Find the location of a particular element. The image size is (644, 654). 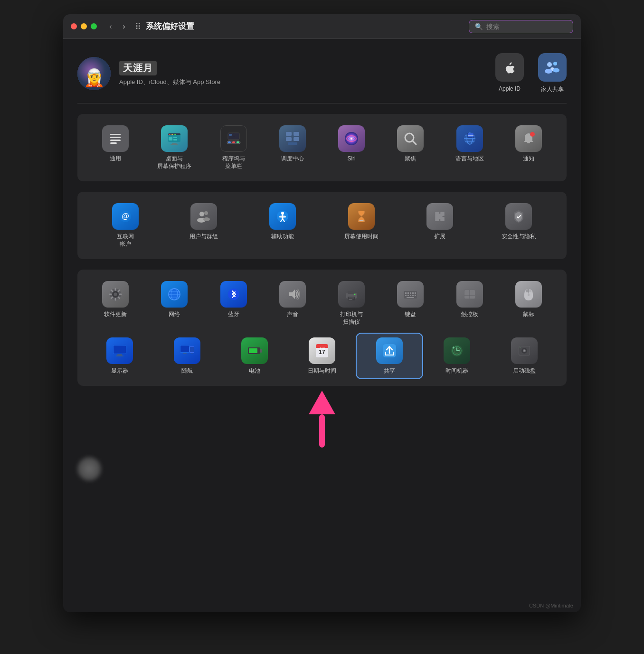

minimize-button is located at coordinates (84, 27).